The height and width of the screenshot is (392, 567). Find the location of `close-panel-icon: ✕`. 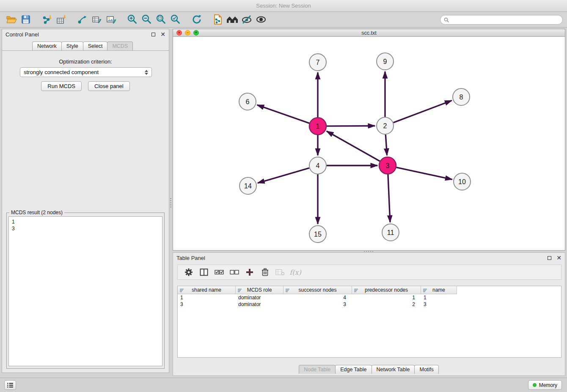

close-panel-icon: ✕ is located at coordinates (163, 34).